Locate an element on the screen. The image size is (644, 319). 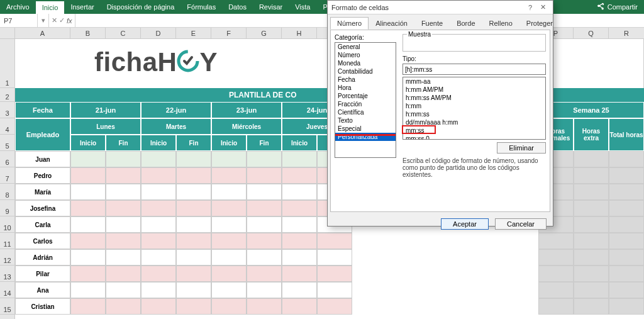
tab-fuente: Fuente is located at coordinates (432, 23).